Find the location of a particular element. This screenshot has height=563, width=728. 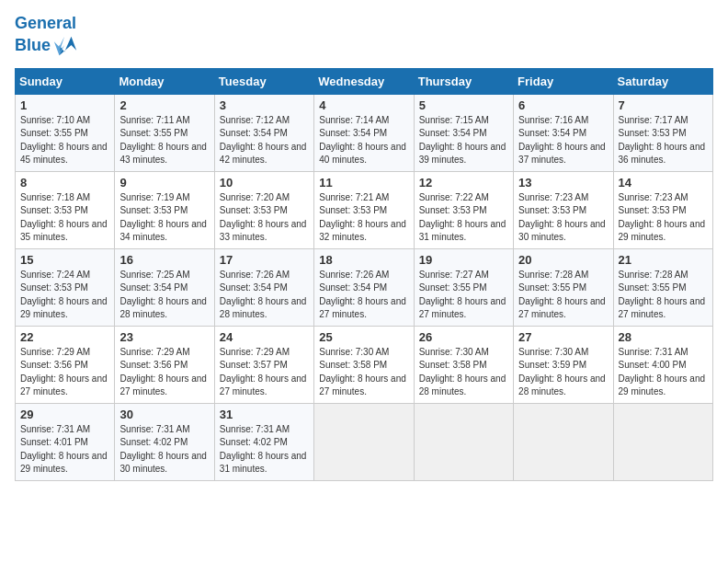

day-info: Sunrise: 7:29 AMSunset: 3:57 PMDaylight:… is located at coordinates (263, 372).